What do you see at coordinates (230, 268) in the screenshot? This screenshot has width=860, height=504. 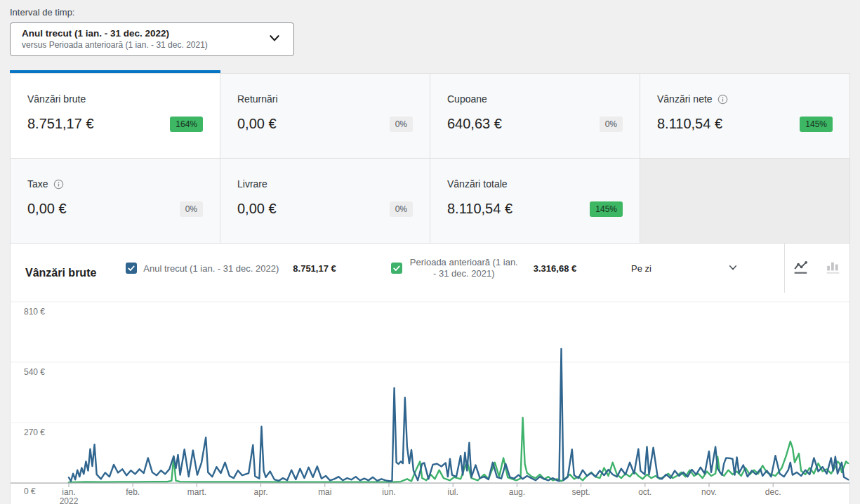 I see `legend-item: Anul trecut (1 ian. - 31 dec. 2022) 8.75…` at bounding box center [230, 268].